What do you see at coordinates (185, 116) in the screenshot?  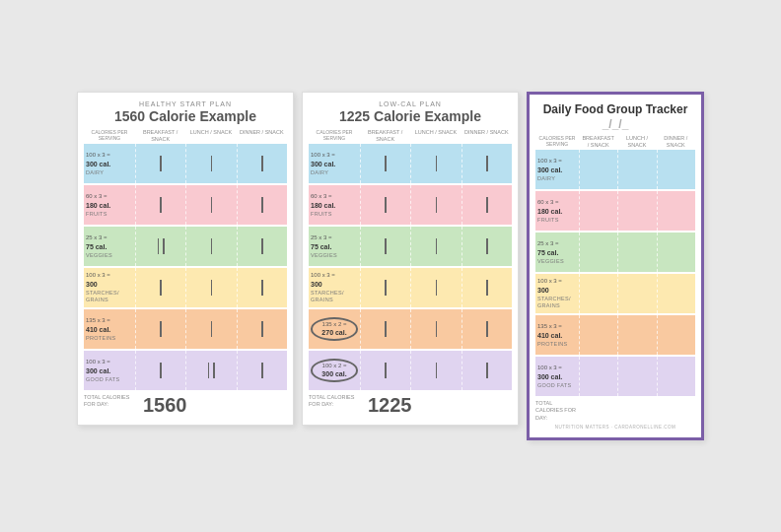 I see `plan1-title: 1560 Calorie Example` at bounding box center [185, 116].